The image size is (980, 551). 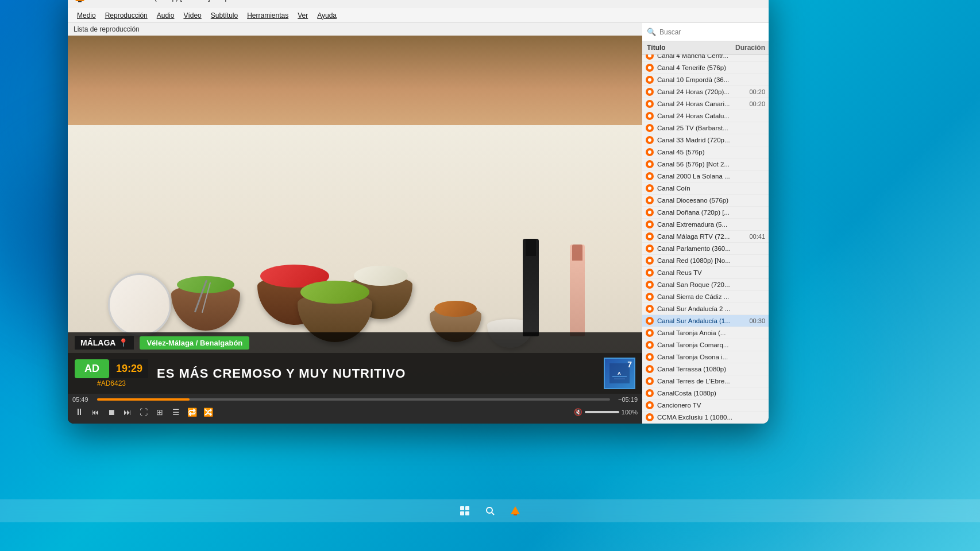 What do you see at coordinates (705, 68) in the screenshot?
I see `playlist-item: Canal 4 Tenerife (576p)` at bounding box center [705, 68].